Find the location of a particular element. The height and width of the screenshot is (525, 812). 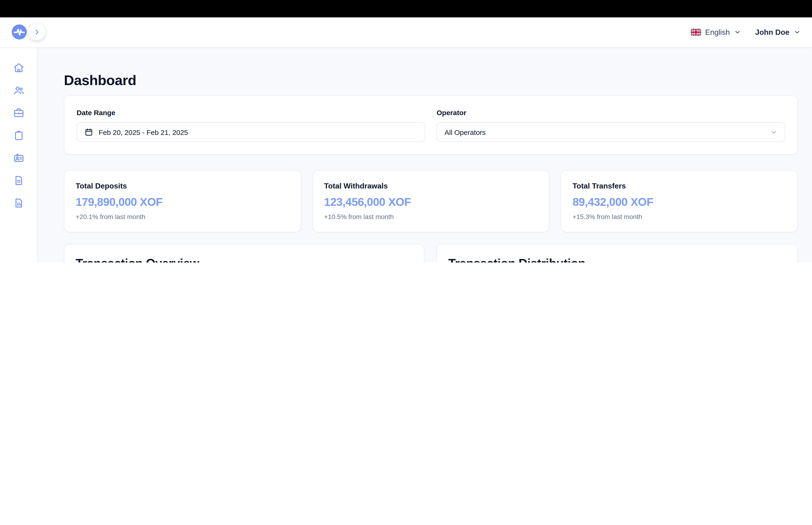

briefcase-icon is located at coordinates (18, 112).